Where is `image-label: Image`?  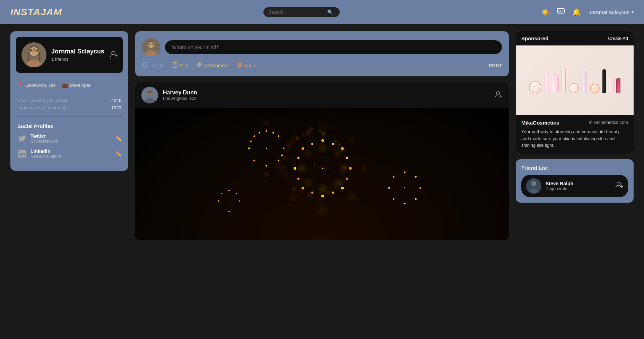 image-label: Image is located at coordinates (157, 66).